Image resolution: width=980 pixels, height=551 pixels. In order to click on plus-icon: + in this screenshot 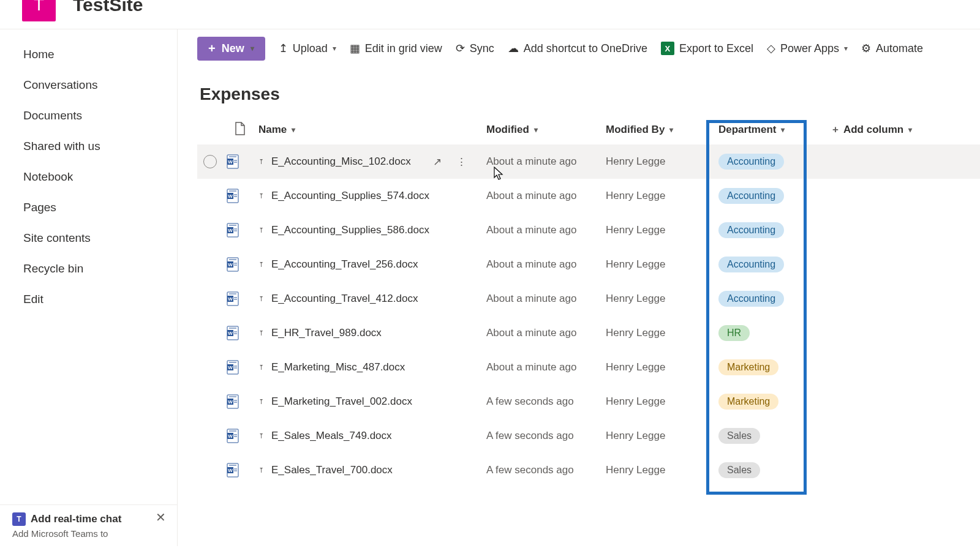, I will do `click(212, 49)`.